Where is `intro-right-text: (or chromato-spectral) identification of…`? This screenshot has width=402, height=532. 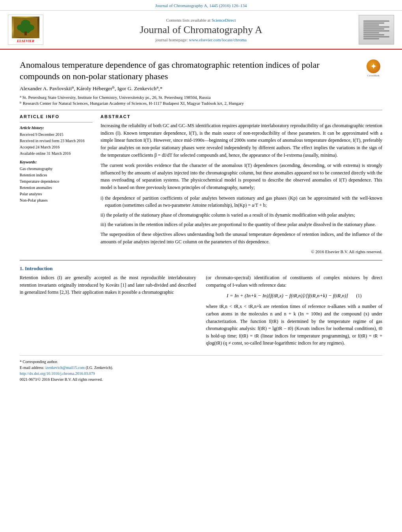 intro-right-text: (or chromato-spectral) identification of… is located at coordinates (294, 310).